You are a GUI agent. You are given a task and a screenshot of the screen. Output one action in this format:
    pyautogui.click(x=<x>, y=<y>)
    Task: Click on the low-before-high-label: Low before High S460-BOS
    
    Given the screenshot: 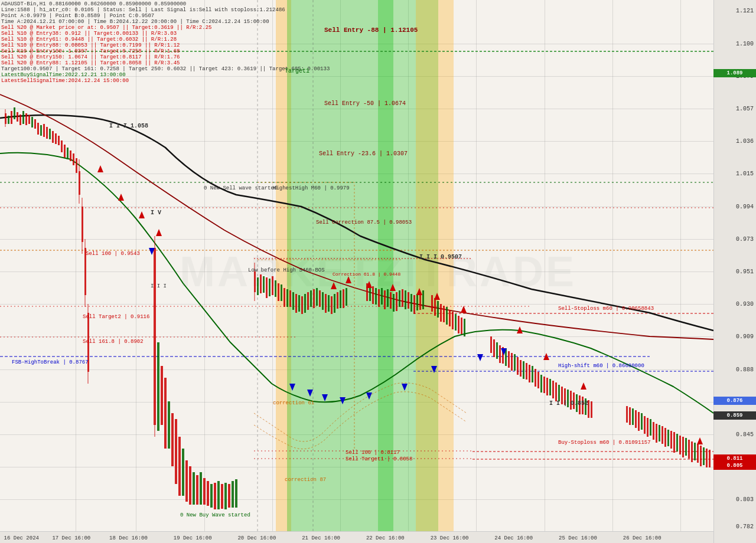 What is the action you would take?
    pyautogui.click(x=286, y=270)
    